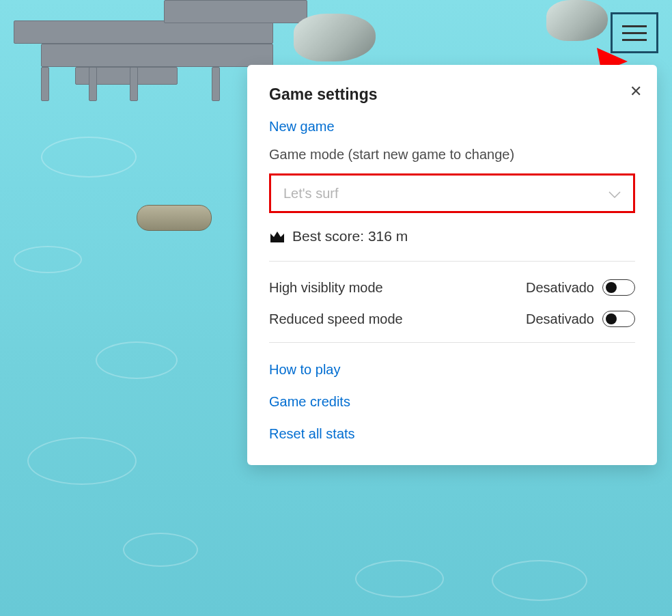 Image resolution: width=672 pixels, height=616 pixels. I want to click on high-visibility-row: High visiblity mode Desativado, so click(452, 288).